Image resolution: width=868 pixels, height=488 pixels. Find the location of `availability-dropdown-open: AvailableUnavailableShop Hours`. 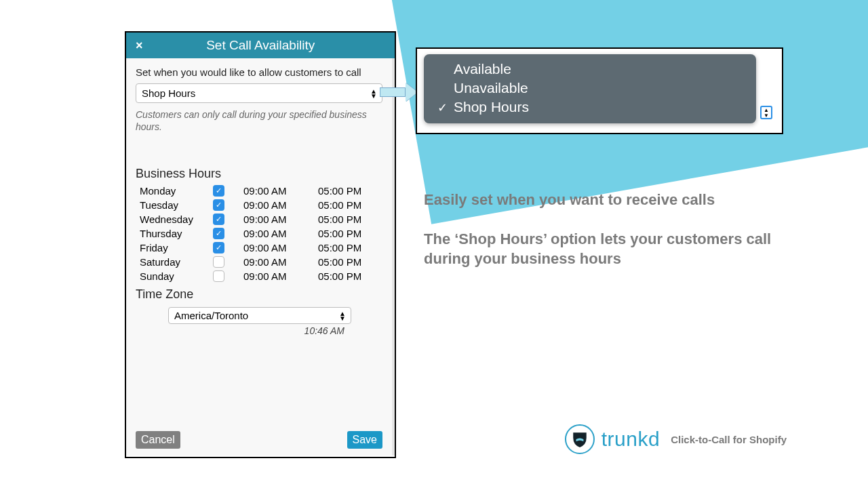

availability-dropdown-open: AvailableUnavailableShop Hours is located at coordinates (590, 89).